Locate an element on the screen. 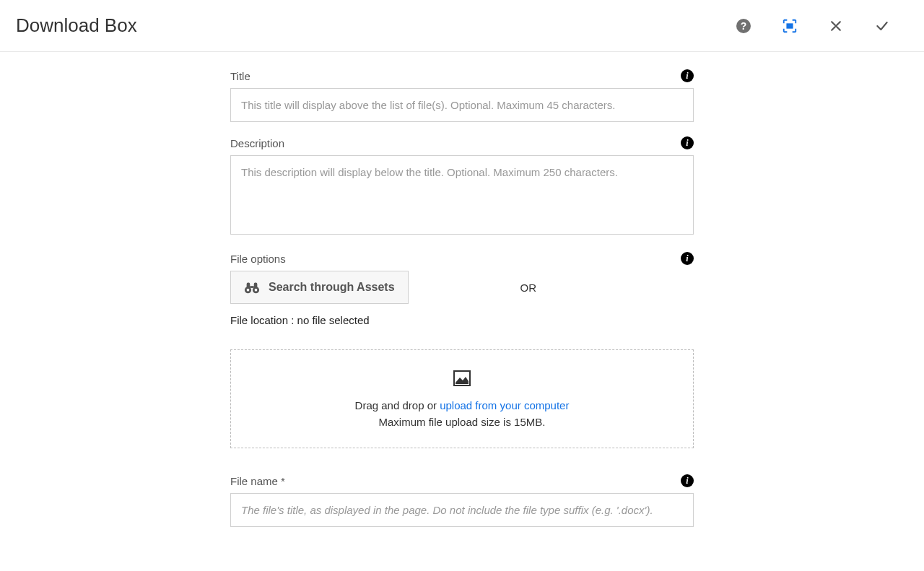  fullscreen-icon is located at coordinates (790, 26).